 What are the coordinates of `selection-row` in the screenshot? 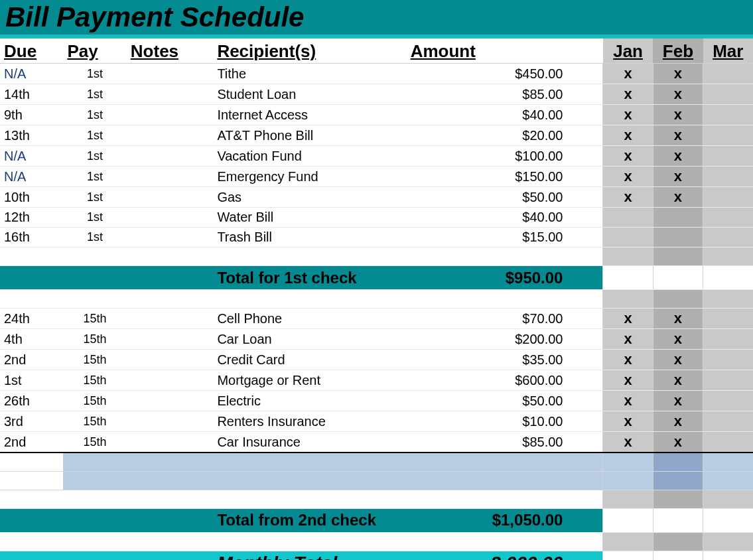 It's located at (377, 480).